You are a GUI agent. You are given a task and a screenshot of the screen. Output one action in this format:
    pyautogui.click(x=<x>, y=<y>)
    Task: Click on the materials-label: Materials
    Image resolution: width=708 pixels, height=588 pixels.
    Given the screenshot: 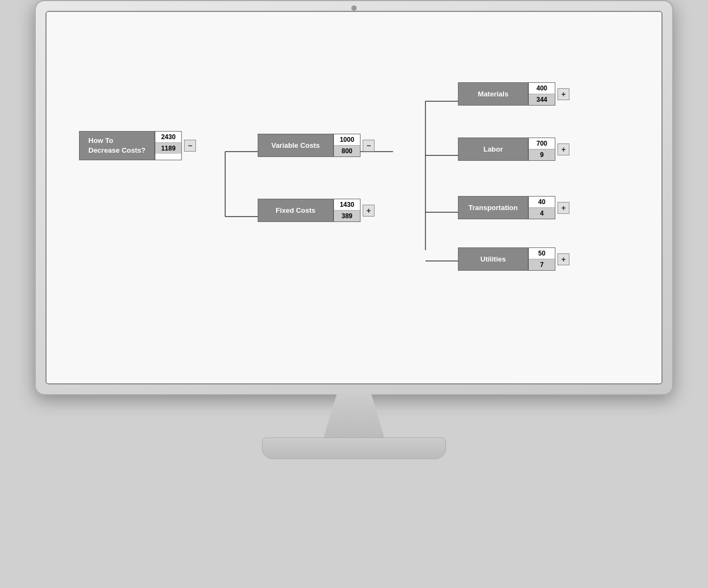 What is the action you would take?
    pyautogui.click(x=493, y=94)
    